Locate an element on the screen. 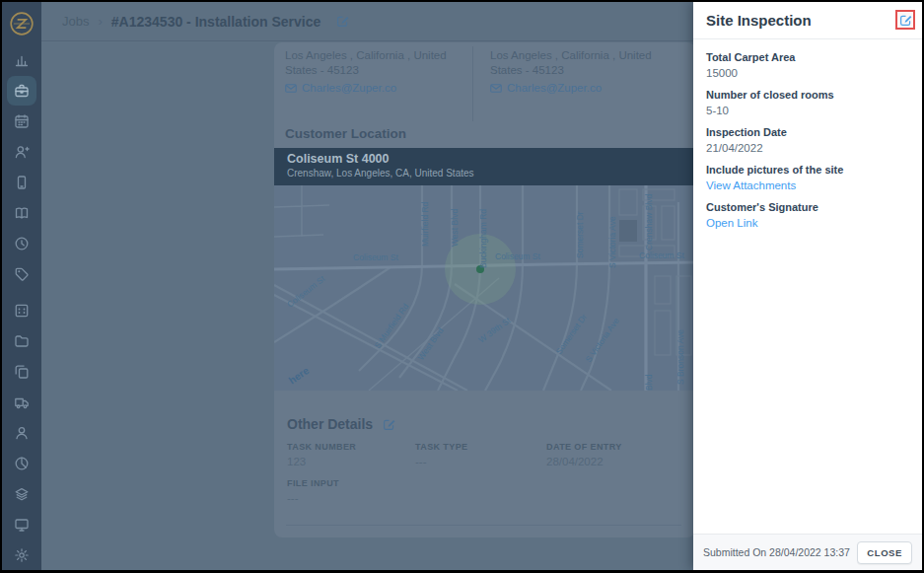  sidebar-item-settings is located at coordinates (22, 554).